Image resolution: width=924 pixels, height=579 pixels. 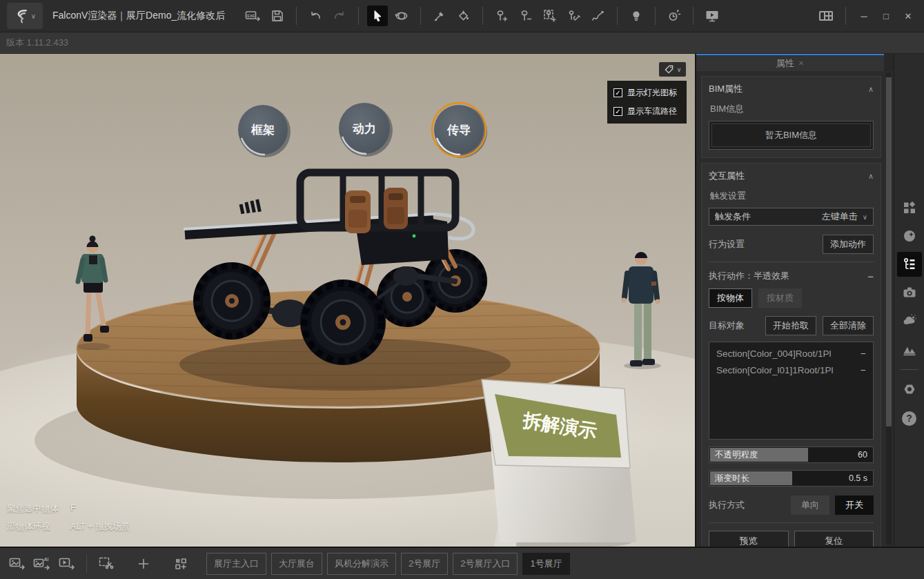 What do you see at coordinates (253, 16) in the screenshot?
I see `export-exe-button: EXE` at bounding box center [253, 16].